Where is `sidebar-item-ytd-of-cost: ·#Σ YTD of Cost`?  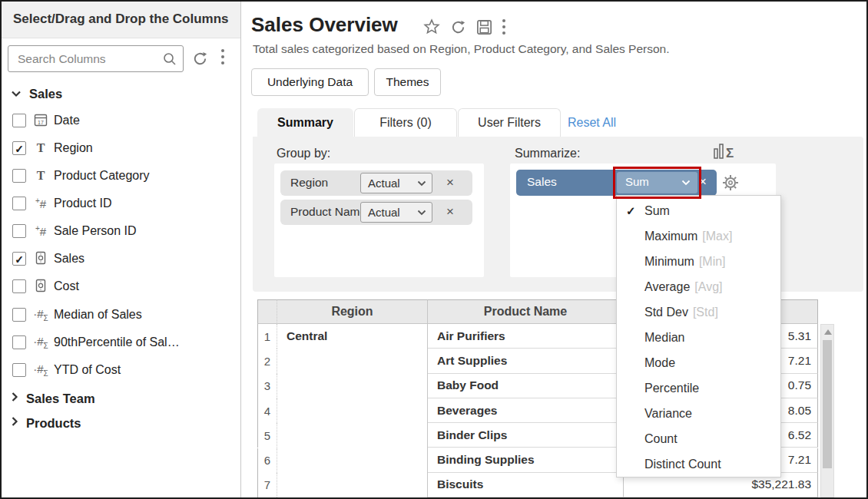 sidebar-item-ytd-of-cost: ·#Σ YTD of Cost is located at coordinates (121, 370).